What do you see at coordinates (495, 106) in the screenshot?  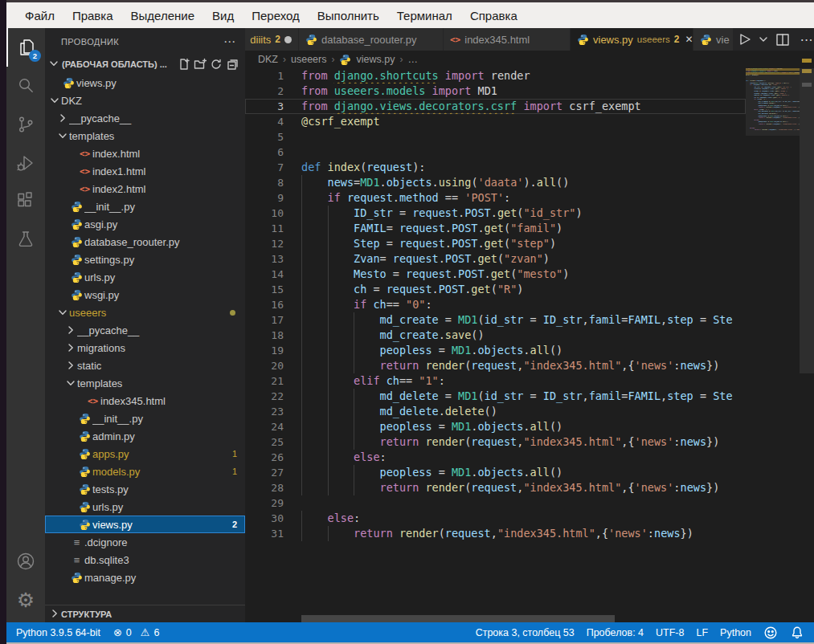 I see `code-line-3: 3from django.views.decorators.csrf impor…` at bounding box center [495, 106].